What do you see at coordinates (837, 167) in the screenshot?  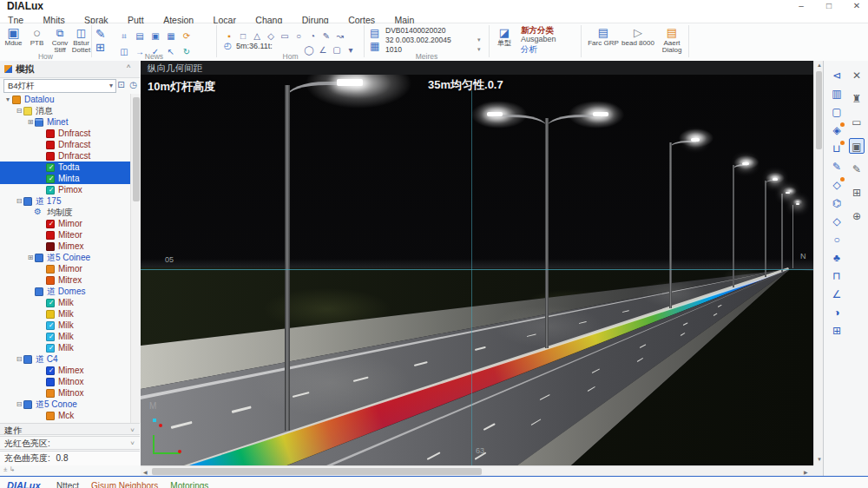 I see `pen-line-icon: ✎` at bounding box center [837, 167].